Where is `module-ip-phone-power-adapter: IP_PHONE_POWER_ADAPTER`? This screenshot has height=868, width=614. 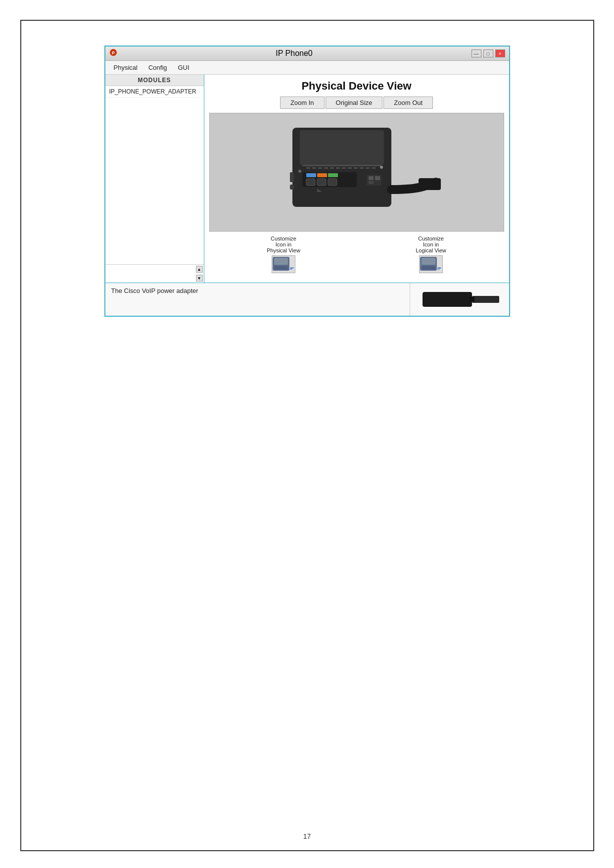
module-ip-phone-power-adapter: IP_PHONE_POWER_ADAPTER is located at coordinates (154, 92).